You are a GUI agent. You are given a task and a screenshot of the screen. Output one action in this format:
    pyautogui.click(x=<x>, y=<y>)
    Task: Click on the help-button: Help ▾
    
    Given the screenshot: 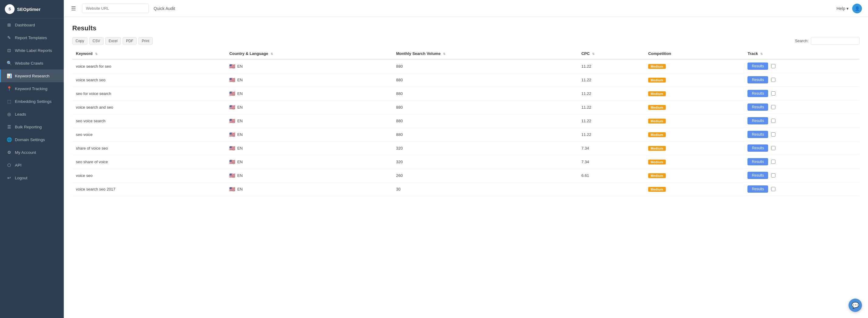 What is the action you would take?
    pyautogui.click(x=842, y=8)
    